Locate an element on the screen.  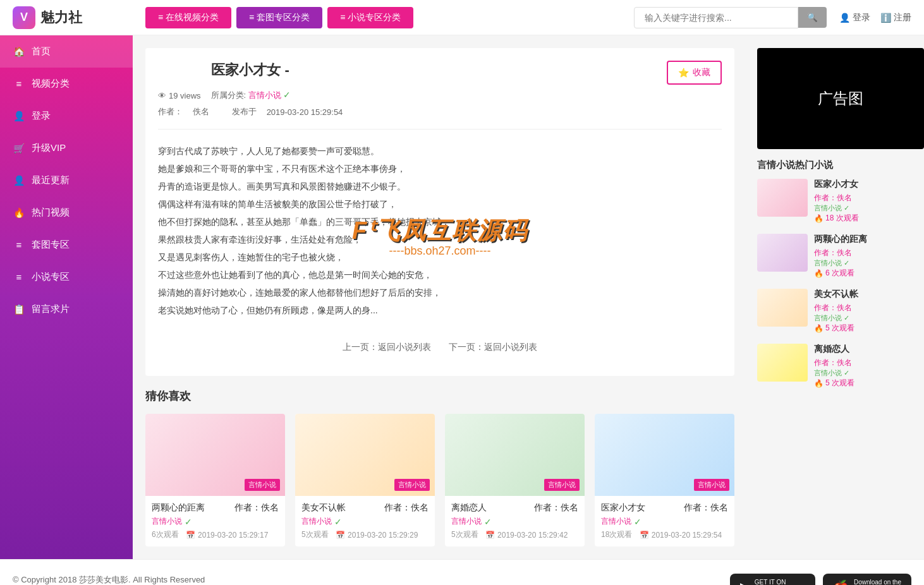
card-2-category: 言情小说 ✓ is located at coordinates (365, 522).